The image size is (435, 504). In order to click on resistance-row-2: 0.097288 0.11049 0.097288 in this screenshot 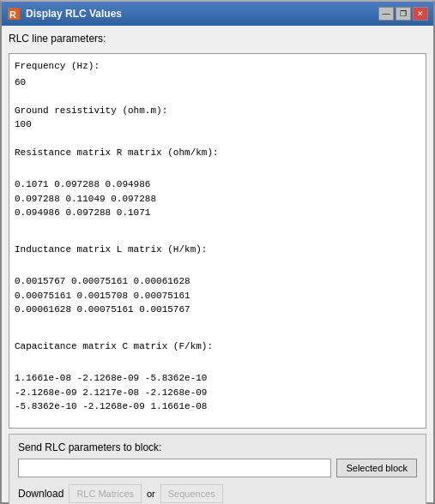, I will do `click(218, 199)`.